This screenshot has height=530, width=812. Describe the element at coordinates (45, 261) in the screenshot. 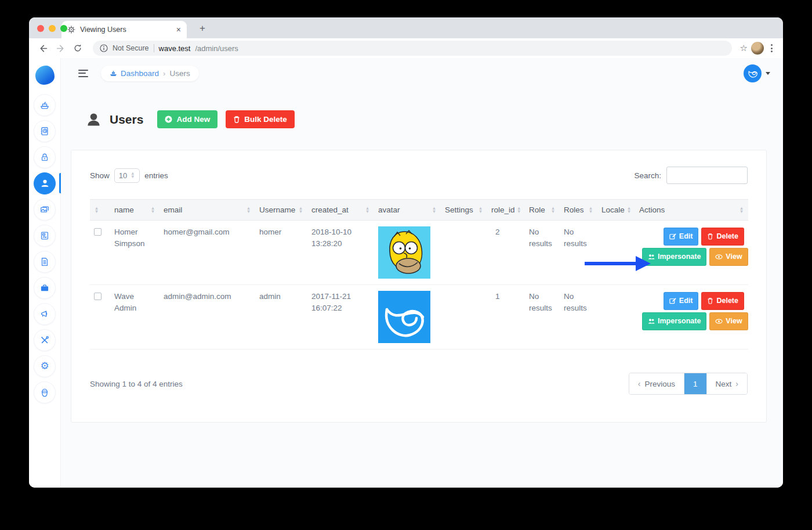

I see `sidebar-item-posts` at that location.